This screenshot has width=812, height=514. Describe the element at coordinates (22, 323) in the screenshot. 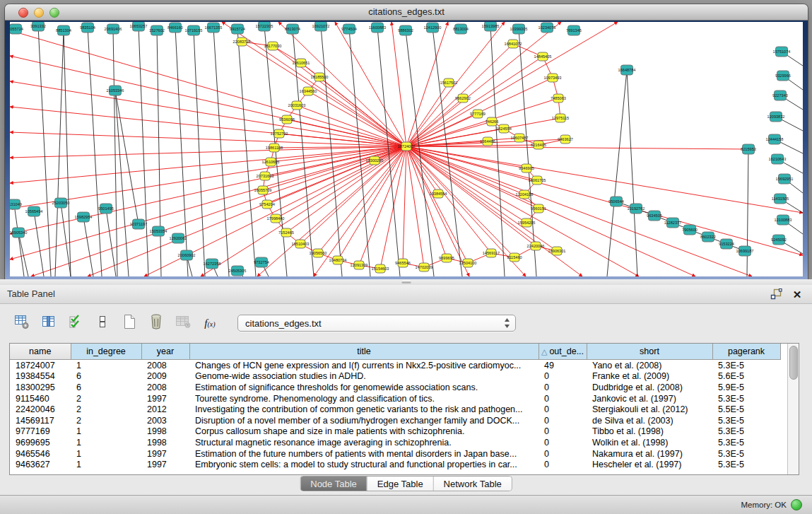

I see `table-mode-button` at that location.